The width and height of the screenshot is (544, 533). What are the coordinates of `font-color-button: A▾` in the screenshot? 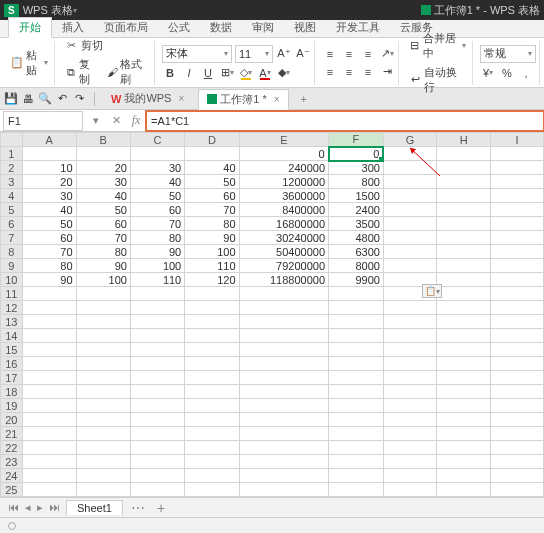 It's located at (265, 73).